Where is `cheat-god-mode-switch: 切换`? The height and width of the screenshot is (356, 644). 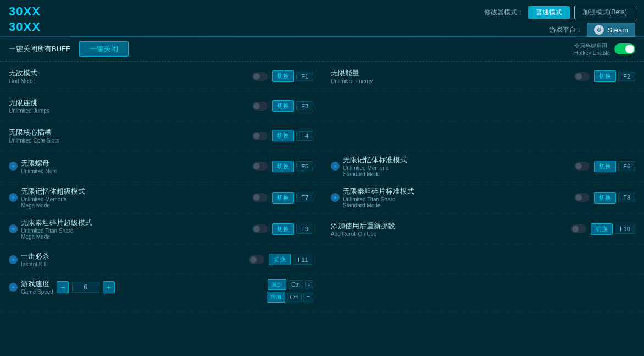
cheat-god-mode-switch: 切换 is located at coordinates (283, 76).